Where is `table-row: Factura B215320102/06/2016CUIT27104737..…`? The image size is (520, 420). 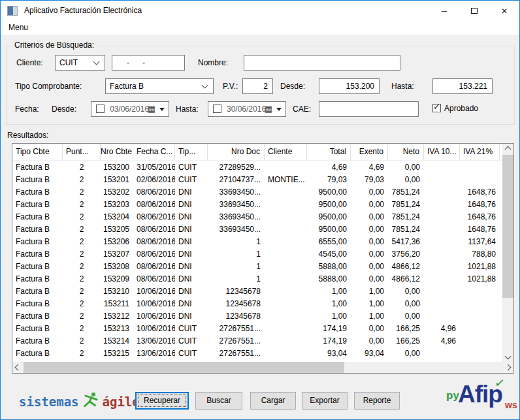 table-row: Factura B215320102/06/2016CUIT27104737..… is located at coordinates (257, 180).